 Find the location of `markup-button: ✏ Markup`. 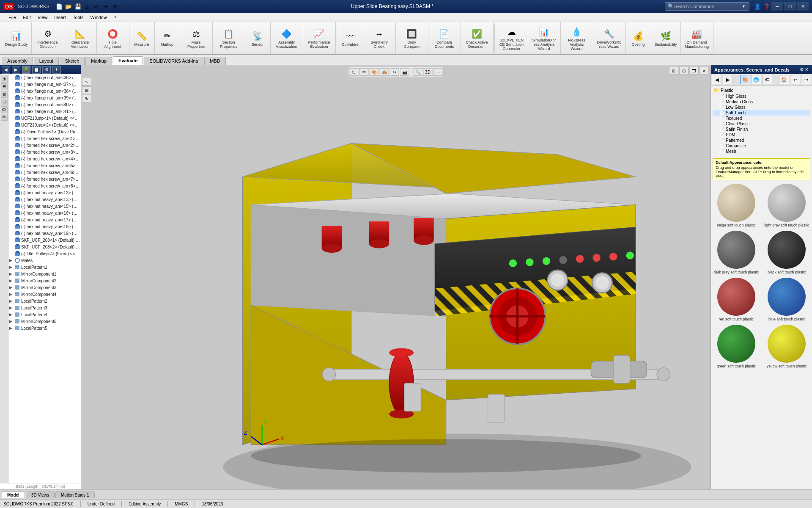

markup-button: ✏ Markup is located at coordinates (167, 38).